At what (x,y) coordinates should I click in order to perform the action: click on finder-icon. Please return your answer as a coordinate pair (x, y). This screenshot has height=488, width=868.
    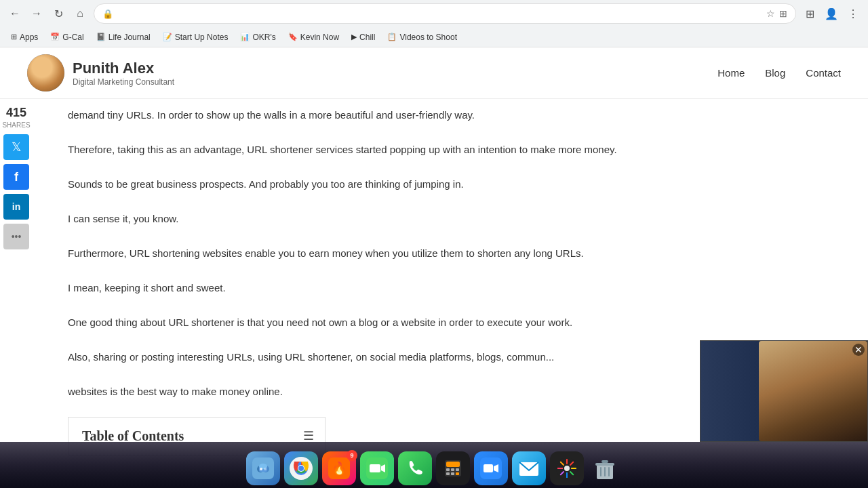
    Looking at the image, I should click on (263, 468).